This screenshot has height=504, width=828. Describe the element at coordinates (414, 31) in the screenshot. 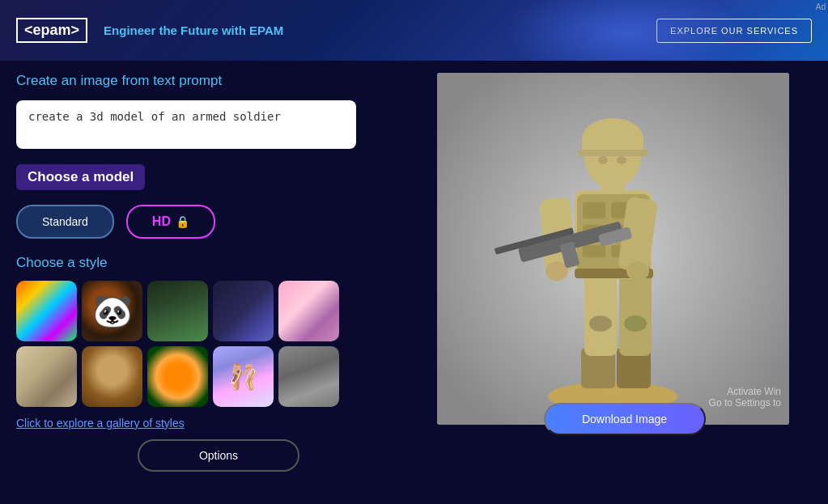

I see `top-banner: Ad <epam> Engineer the Future with EPAM …` at that location.